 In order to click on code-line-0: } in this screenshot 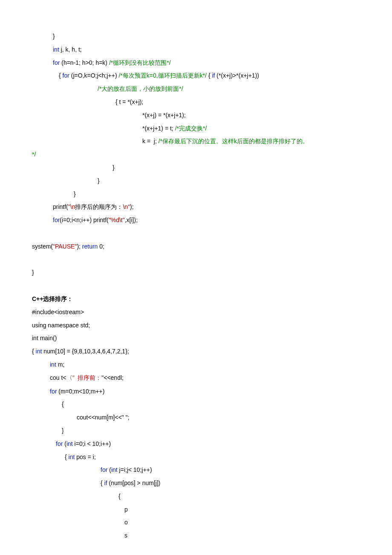, I will do `click(197, 37)`.